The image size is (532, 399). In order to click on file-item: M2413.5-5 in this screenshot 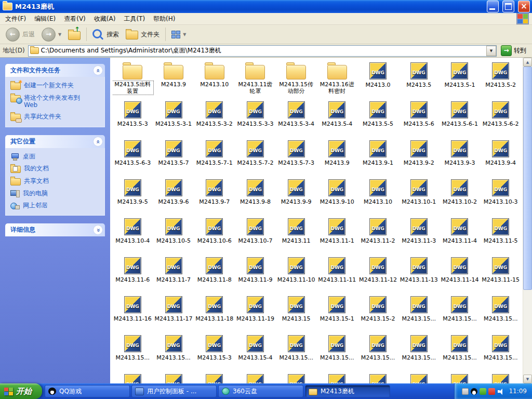, I will do `click(378, 118)`.